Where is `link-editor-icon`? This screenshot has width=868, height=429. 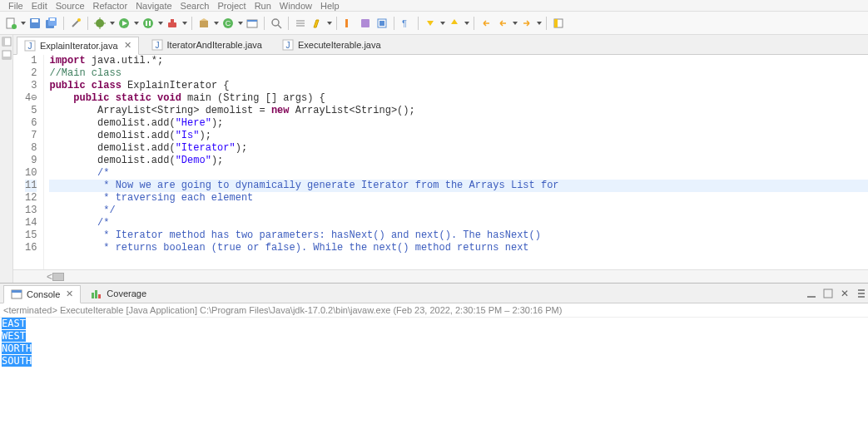
link-editor-icon is located at coordinates (382, 23).